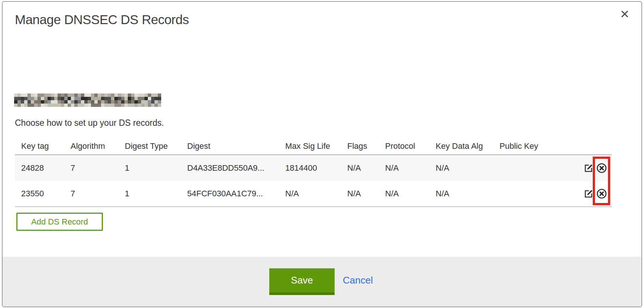 The height and width of the screenshot is (308, 644). I want to click on col-header-digest-type: Digest Type, so click(156, 146).